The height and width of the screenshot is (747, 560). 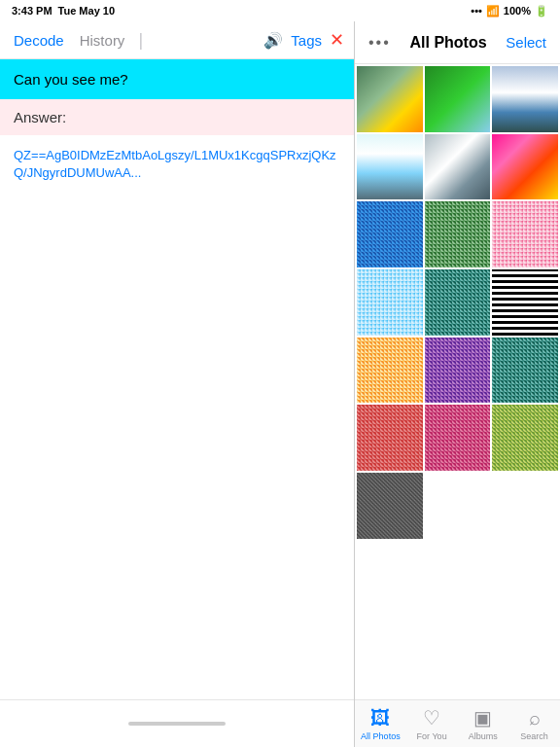 I want to click on select-button: Select, so click(x=526, y=43).